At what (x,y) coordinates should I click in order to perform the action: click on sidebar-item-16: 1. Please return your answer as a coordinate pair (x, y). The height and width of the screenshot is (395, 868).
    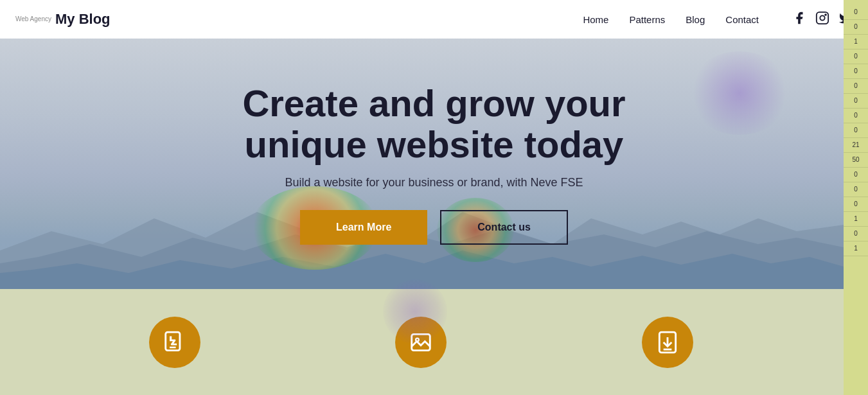
    Looking at the image, I should click on (856, 249).